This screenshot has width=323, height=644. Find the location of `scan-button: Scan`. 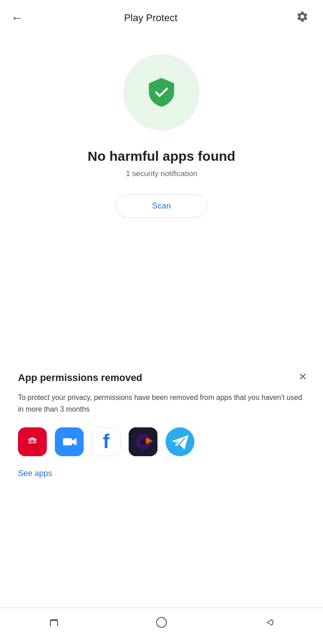

scan-button: Scan is located at coordinates (162, 206).